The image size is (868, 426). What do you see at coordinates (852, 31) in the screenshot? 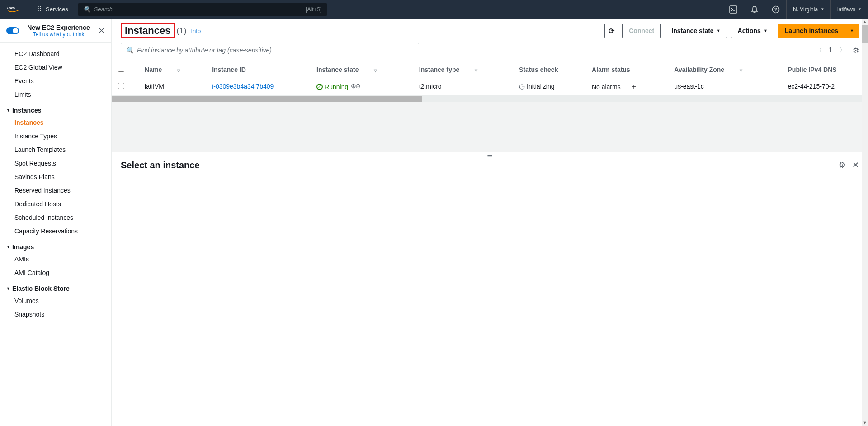
I see `launch-instances-split: ▼` at bounding box center [852, 31].